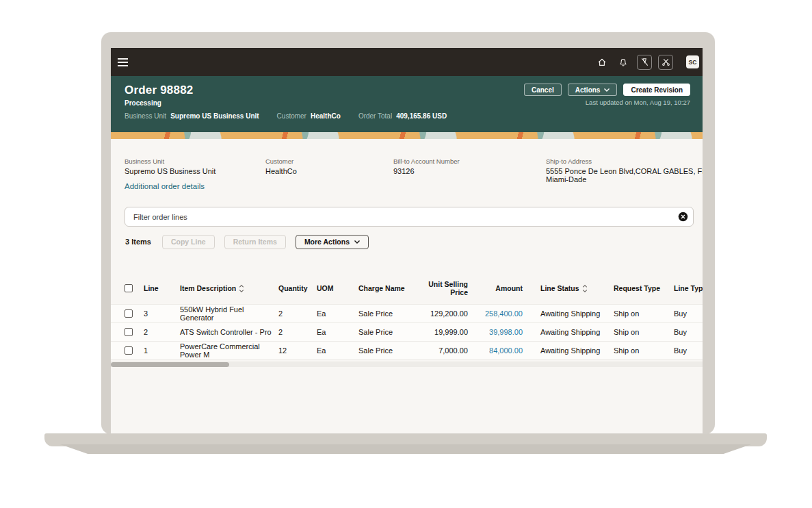 This screenshot has width=812, height=508. Describe the element at coordinates (657, 90) in the screenshot. I see `create-revision-button: Create Revision` at that location.